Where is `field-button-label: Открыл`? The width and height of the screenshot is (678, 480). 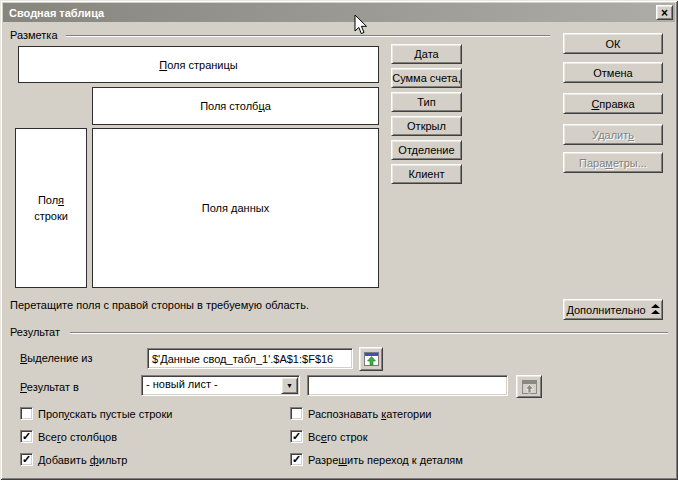 field-button-label: Открыл is located at coordinates (426, 126).